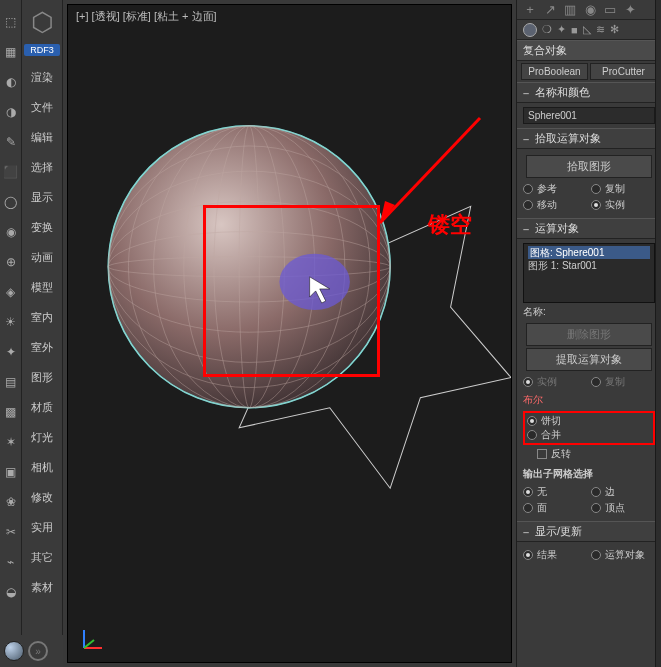 Image resolution: width=661 pixels, height=667 pixels. Describe the element at coordinates (11, 412) in the screenshot. I see `tool-icon: ▩` at that location.